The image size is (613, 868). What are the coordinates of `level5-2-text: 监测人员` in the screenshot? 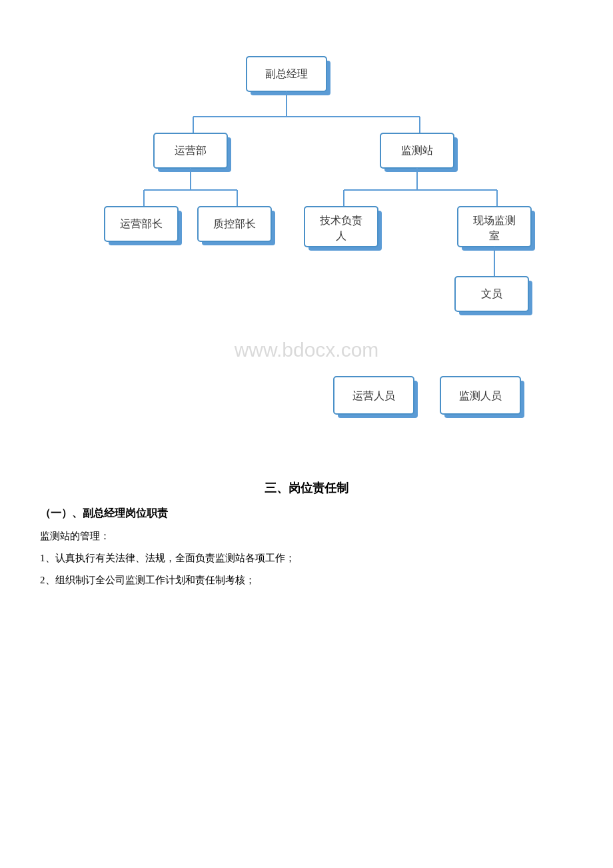 It's located at (480, 396).